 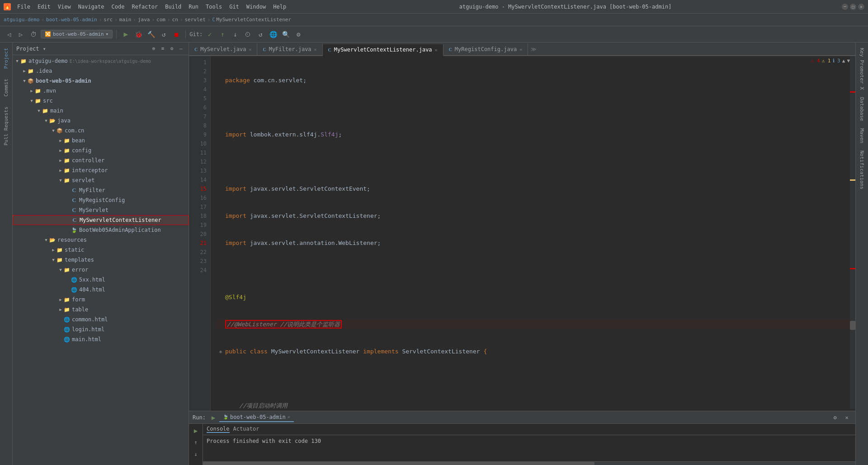 I want to click on tabs-more-button: ≫, so click(x=533, y=49).